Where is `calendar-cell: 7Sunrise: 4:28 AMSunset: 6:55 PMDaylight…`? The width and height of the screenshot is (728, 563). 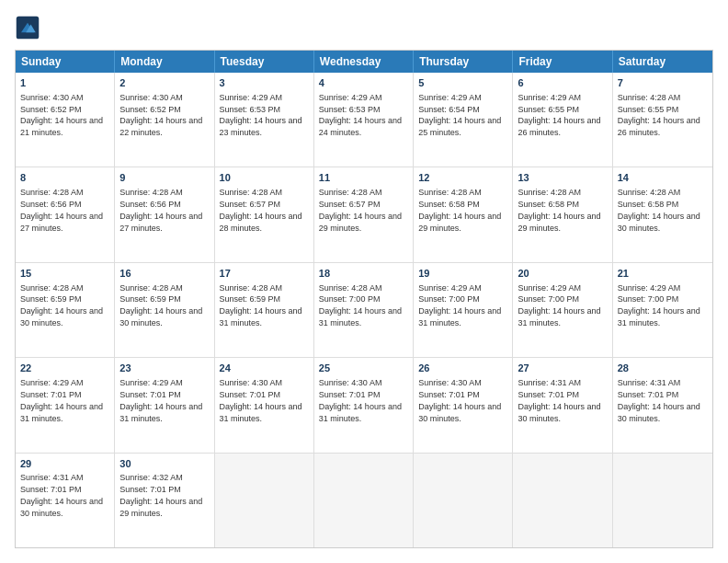
calendar-cell: 7Sunrise: 4:28 AMSunset: 6:55 PMDaylight… is located at coordinates (663, 120).